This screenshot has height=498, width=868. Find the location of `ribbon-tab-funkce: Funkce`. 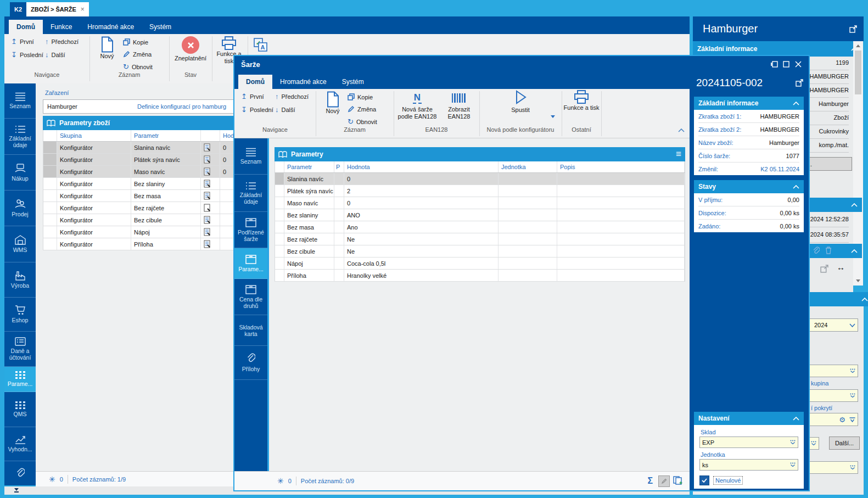

ribbon-tab-funkce: Funkce is located at coordinates (61, 27).